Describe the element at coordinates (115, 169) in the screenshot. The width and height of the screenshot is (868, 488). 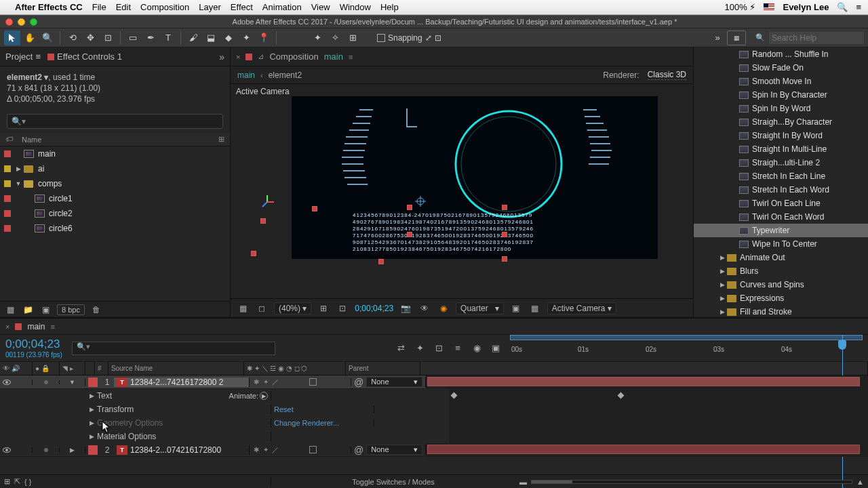
I see `project-item: ▶ ai` at that location.